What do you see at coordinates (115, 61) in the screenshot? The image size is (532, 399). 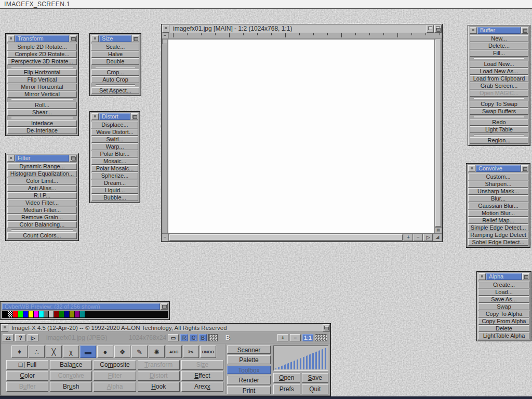 I see `double-button: Double` at bounding box center [115, 61].